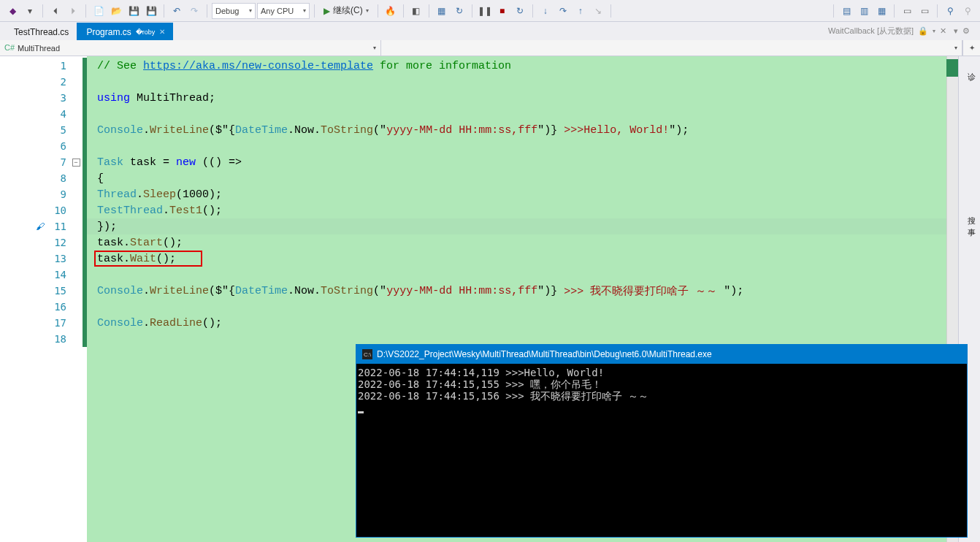 This screenshot has width=980, height=542. Describe the element at coordinates (502, 11) in the screenshot. I see `stop-icon: ■` at that location.